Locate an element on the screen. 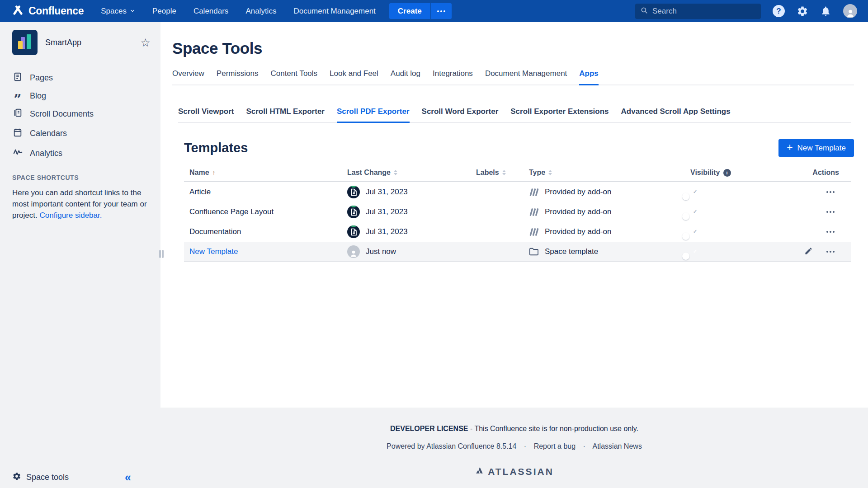  plus-icon: + is located at coordinates (789, 147).